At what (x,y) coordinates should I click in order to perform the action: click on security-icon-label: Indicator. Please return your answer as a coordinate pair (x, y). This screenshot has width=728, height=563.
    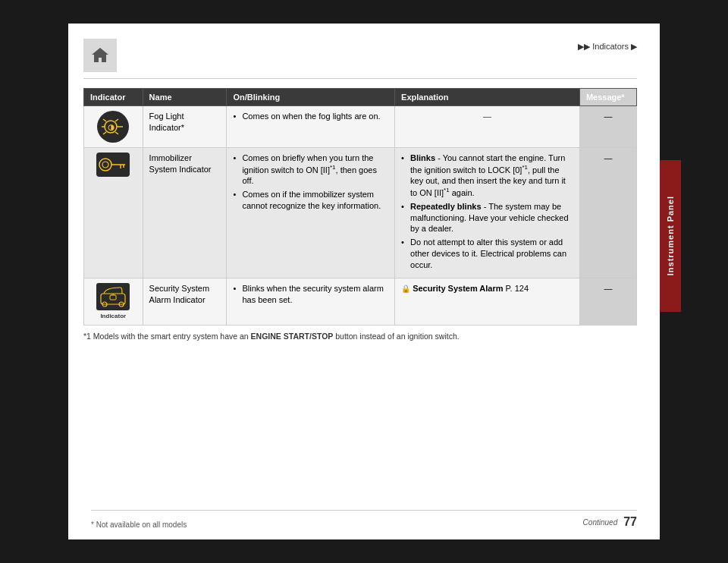
    Looking at the image, I should click on (113, 316).